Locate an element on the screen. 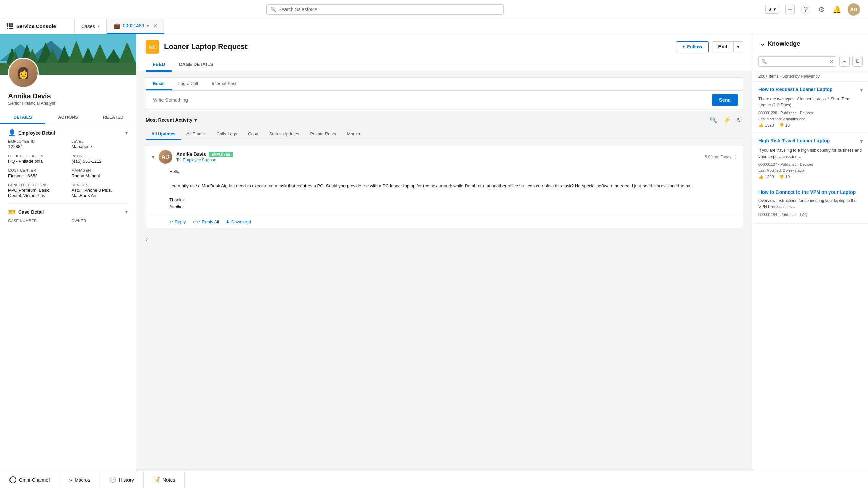 Image resolution: width=868 pixels, height=488 pixels. tab-close-button: ✕ is located at coordinates (155, 26).